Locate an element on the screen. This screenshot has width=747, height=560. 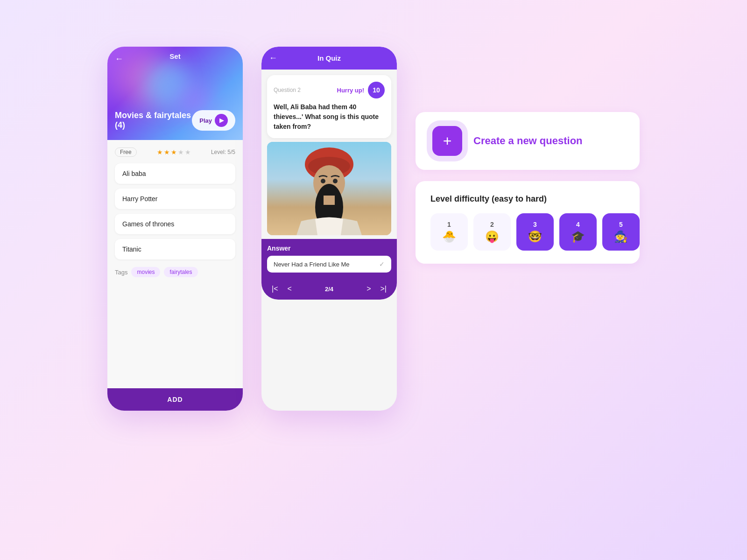
phone1-header: ← Set Movies & fairytales (4) Play ▶ is located at coordinates (175, 93).